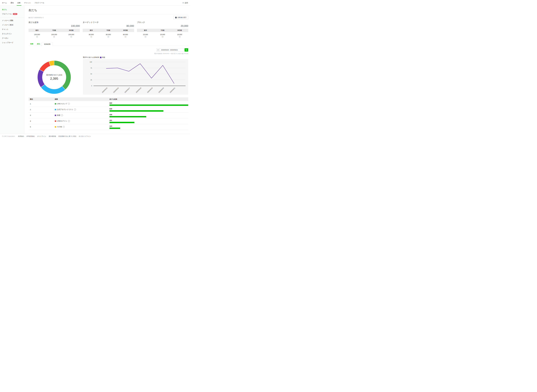  Describe the element at coordinates (4, 3) in the screenshot. I see `nav-item-home: ホーム` at that location.